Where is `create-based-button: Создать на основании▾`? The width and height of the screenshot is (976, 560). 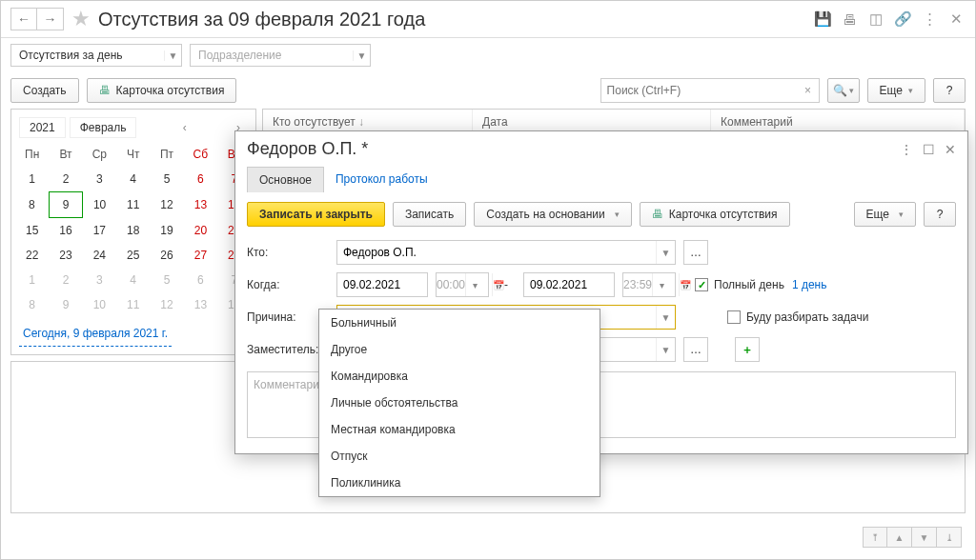 create-based-button: Создать на основании▾ is located at coordinates (553, 214).